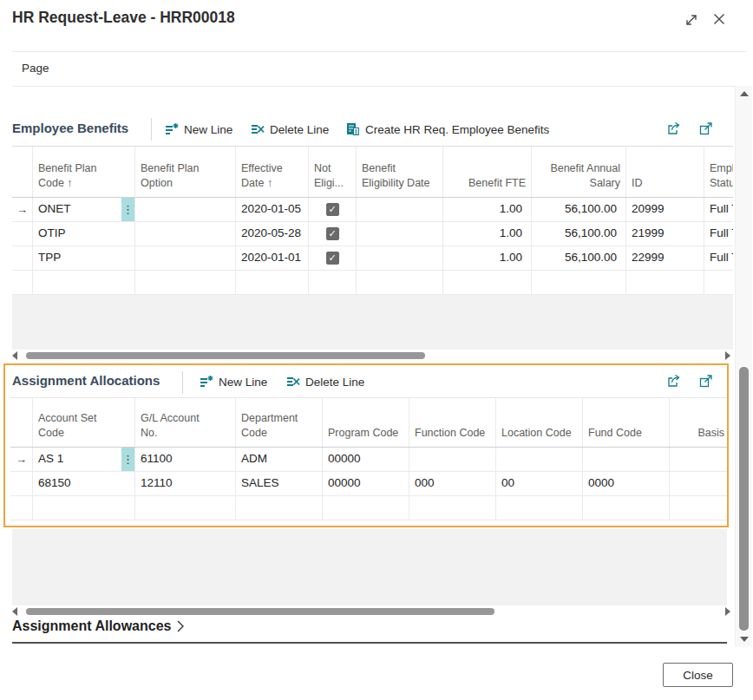 This screenshot has height=700, width=753. Describe the element at coordinates (373, 283) in the screenshot. I see `eb-empty-row` at that location.